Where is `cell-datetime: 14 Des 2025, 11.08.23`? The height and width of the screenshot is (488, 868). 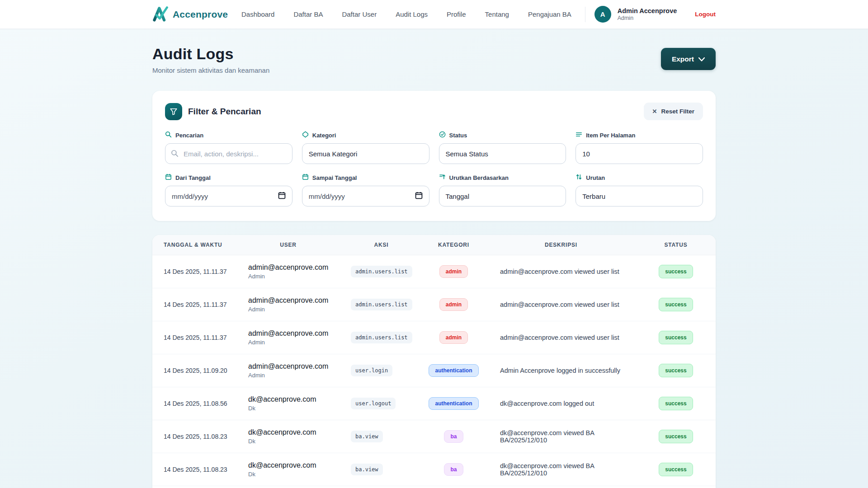
cell-datetime: 14 Des 2025, 11.08.23 is located at coordinates (194, 469).